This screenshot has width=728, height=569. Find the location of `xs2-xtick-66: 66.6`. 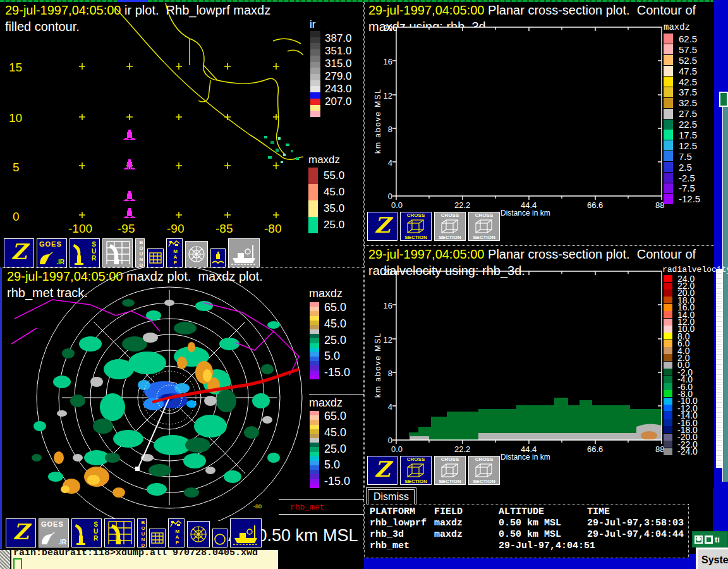

xs2-xtick-66: 66.6 is located at coordinates (595, 449).